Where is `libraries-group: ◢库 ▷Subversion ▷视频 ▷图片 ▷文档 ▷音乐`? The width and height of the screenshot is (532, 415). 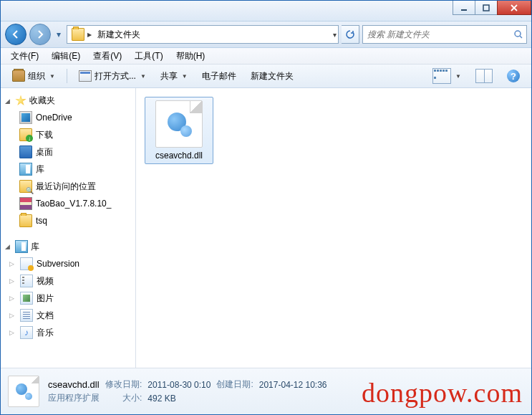
libraries-group: ◢库 ▷Subversion ▷视频 ▷图片 ▷文档 ▷音乐 is located at coordinates (68, 290).